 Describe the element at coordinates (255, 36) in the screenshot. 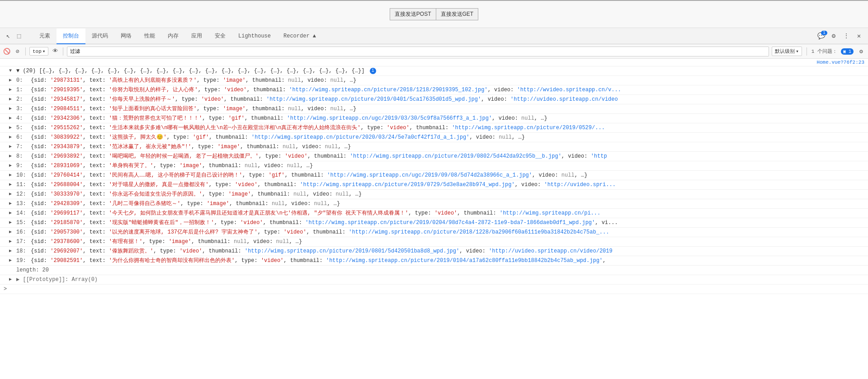

I see `tab-lighthouse: Lighthouse` at that location.